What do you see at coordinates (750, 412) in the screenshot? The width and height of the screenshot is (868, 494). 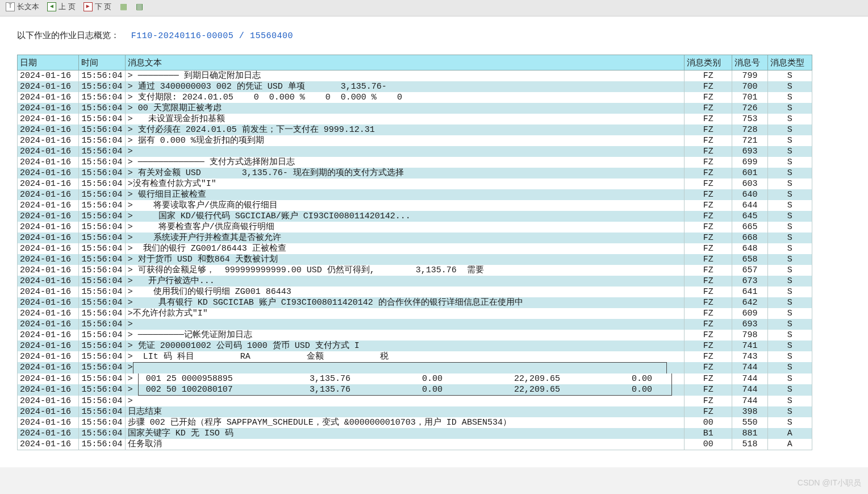 I see `cell-msg-no: 398` at bounding box center [750, 412].